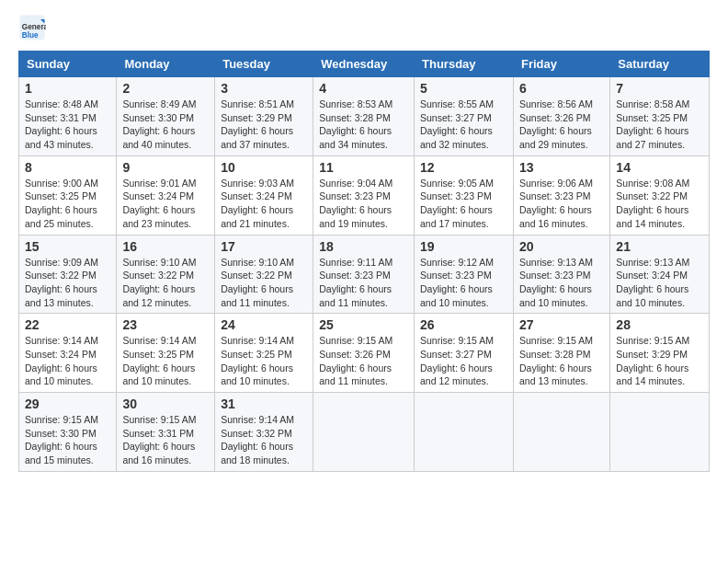  What do you see at coordinates (265, 432) in the screenshot?
I see `day-cell: 31Sunrise: 9:14 AMSunset: 3:32 PMDayligh…` at bounding box center [265, 432].